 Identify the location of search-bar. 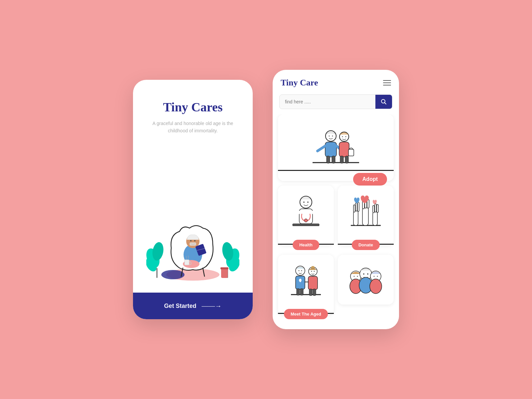
(336, 102).